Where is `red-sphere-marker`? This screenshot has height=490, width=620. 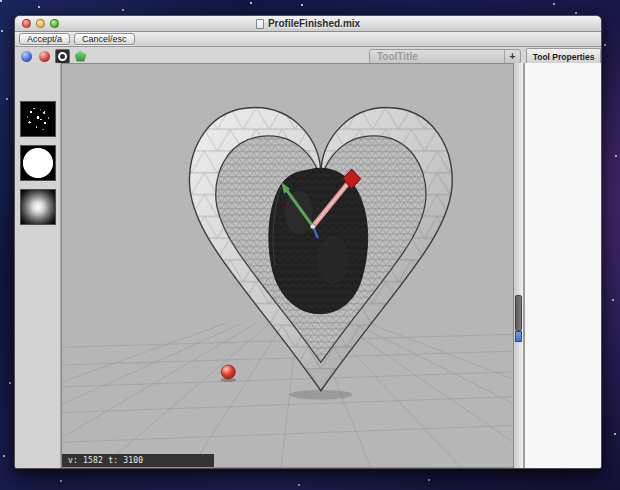
red-sphere-marker is located at coordinates (228, 374).